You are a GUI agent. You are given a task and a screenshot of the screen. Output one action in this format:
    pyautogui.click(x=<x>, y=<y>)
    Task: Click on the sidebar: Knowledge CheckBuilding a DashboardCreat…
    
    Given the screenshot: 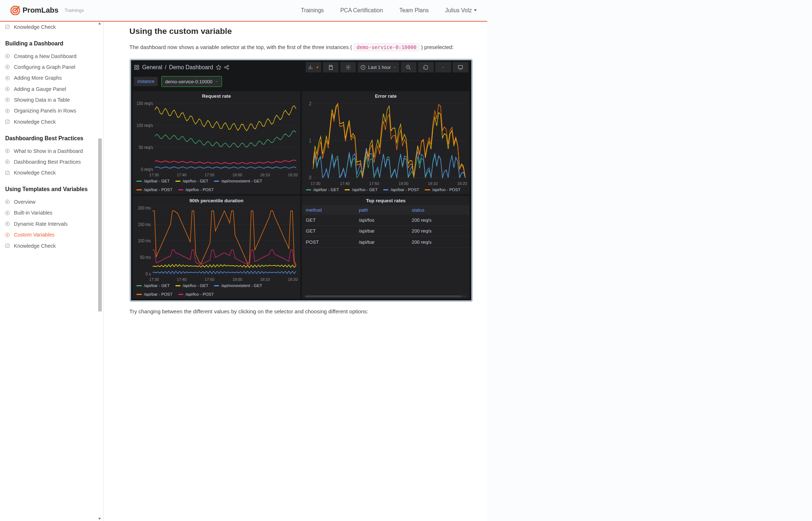 What is the action you would take?
    pyautogui.click(x=52, y=271)
    